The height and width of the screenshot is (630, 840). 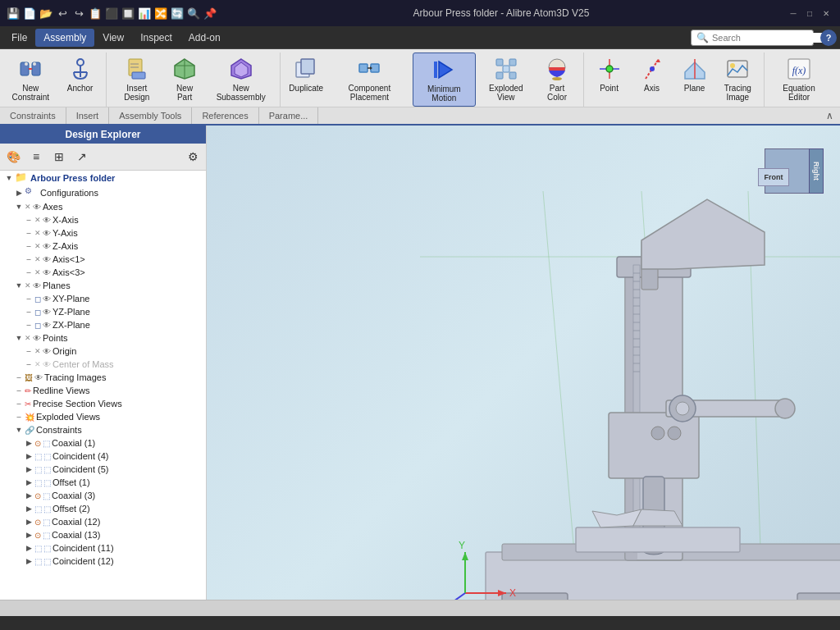 I want to click on anchor-button: Anchor, so click(x=80, y=79).